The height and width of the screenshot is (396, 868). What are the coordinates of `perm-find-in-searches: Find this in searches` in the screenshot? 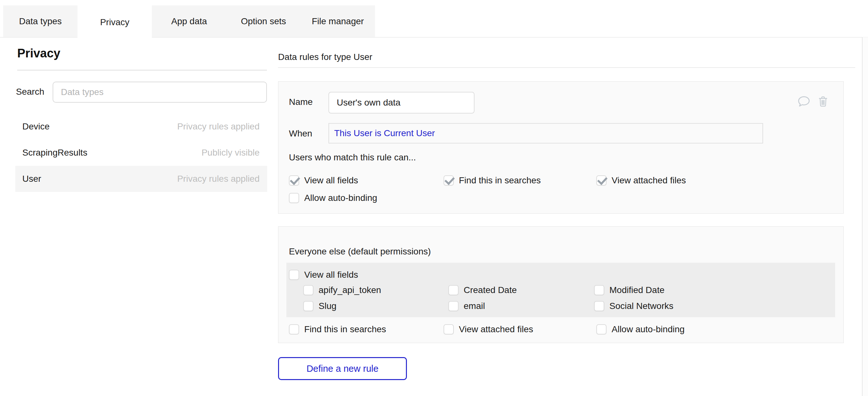 It's located at (492, 181).